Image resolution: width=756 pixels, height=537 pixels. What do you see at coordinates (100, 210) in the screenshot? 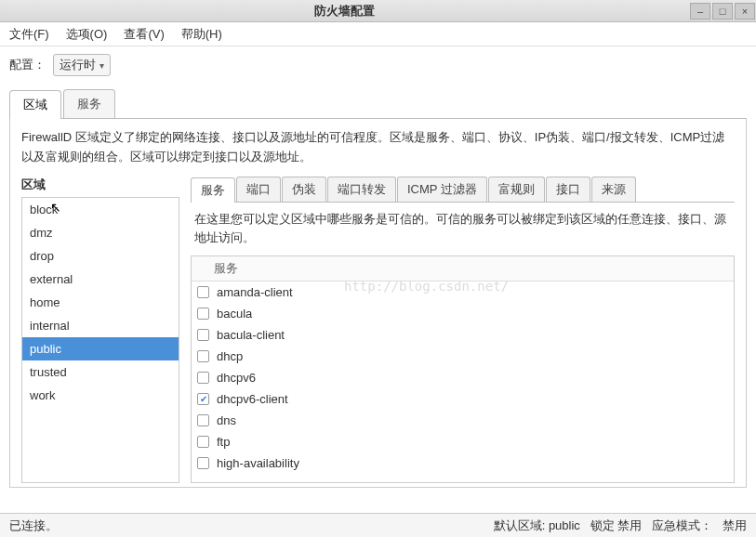
I see `zone-item-block: block↖` at bounding box center [100, 210].